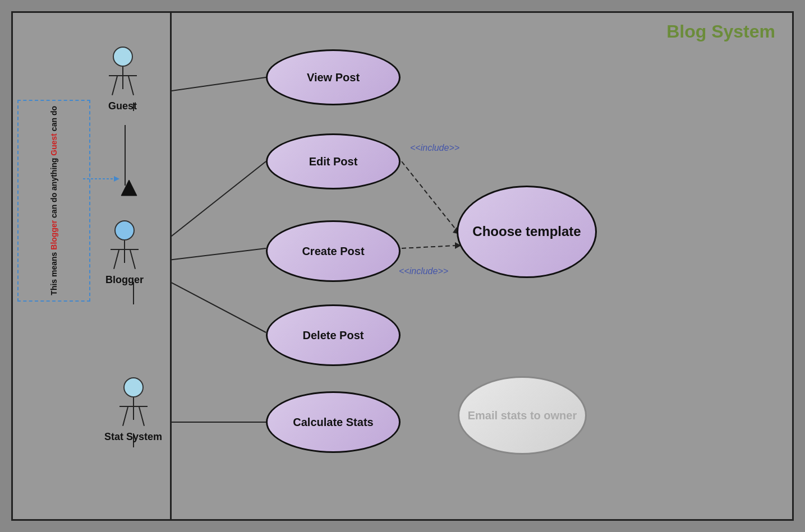  What do you see at coordinates (123, 81) in the screenshot?
I see `guest-body` at bounding box center [123, 81].